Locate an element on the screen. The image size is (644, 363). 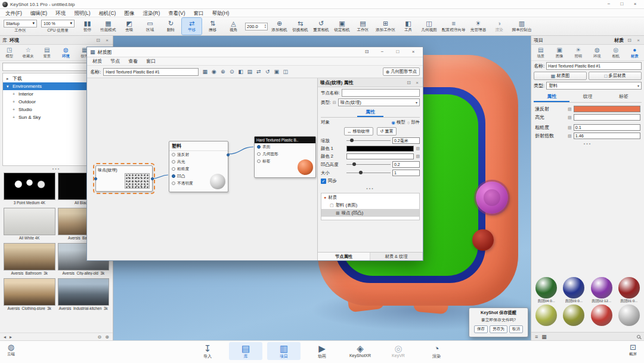
menu-item: 查看(V) is located at coordinates (177, 13).